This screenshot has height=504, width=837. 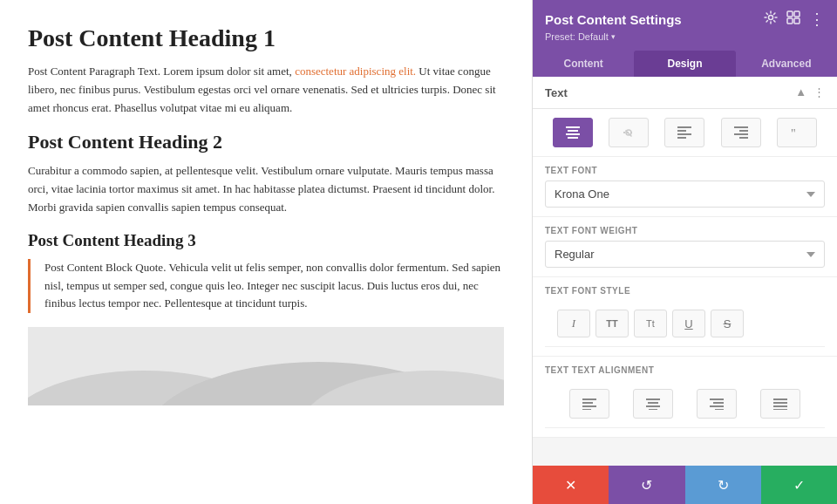 What do you see at coordinates (266, 366) in the screenshot?
I see `hills-svg` at bounding box center [266, 366].